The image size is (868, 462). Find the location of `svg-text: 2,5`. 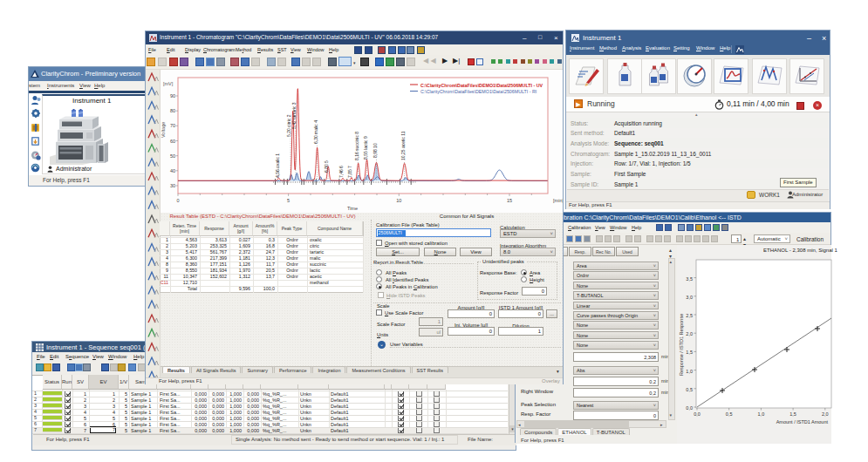

svg-text: 2,5 is located at coordinates (689, 316).